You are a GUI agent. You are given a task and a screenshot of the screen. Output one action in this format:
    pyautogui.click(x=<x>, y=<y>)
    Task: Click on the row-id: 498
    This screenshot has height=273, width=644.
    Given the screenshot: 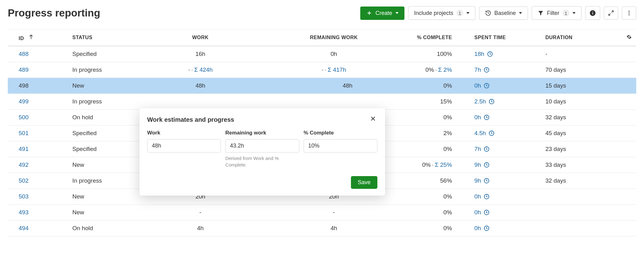 What is the action you would take?
    pyautogui.click(x=24, y=86)
    